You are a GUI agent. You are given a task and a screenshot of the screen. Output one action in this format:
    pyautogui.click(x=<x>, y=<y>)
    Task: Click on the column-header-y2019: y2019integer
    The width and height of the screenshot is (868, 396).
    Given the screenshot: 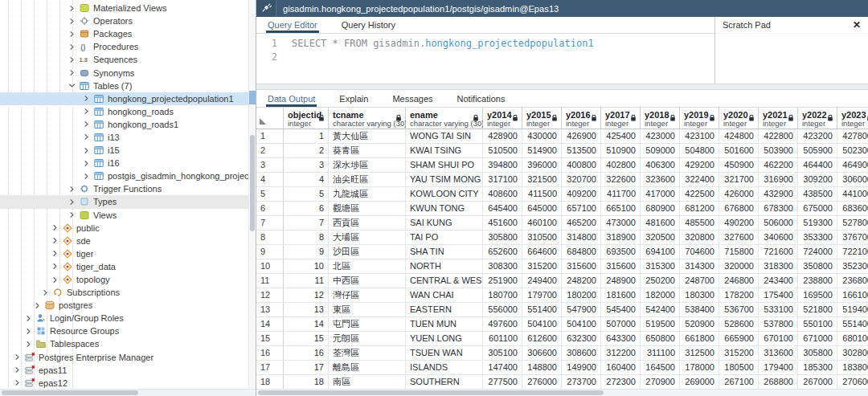 What is the action you would take?
    pyautogui.click(x=699, y=119)
    